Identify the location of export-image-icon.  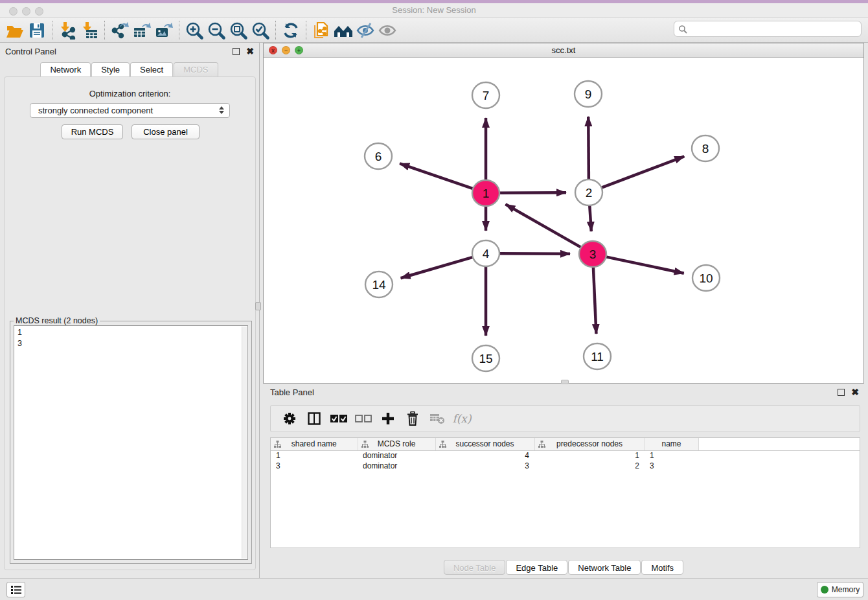
(164, 30).